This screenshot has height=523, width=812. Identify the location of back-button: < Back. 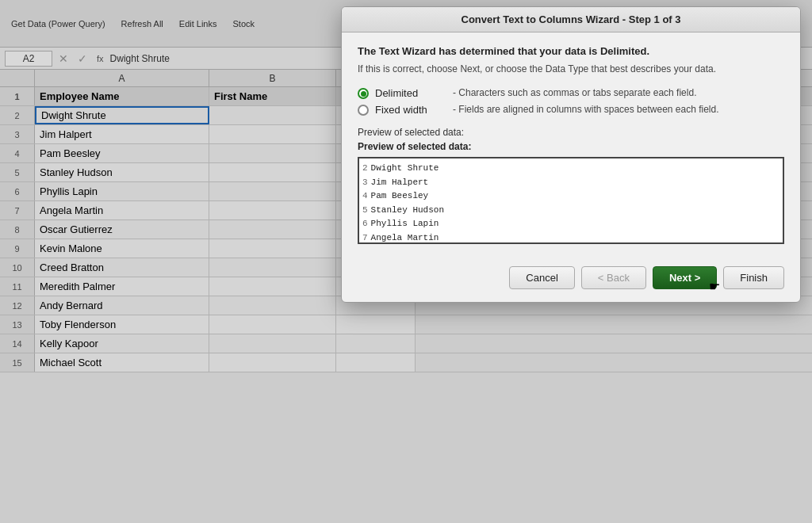
(614, 277).